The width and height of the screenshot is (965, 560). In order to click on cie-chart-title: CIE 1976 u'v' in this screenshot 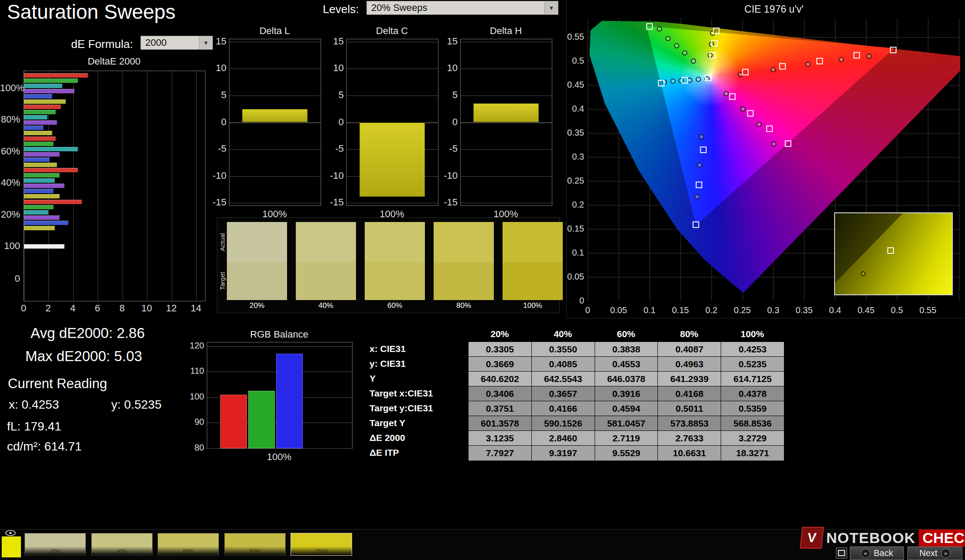, I will do `click(774, 10)`.